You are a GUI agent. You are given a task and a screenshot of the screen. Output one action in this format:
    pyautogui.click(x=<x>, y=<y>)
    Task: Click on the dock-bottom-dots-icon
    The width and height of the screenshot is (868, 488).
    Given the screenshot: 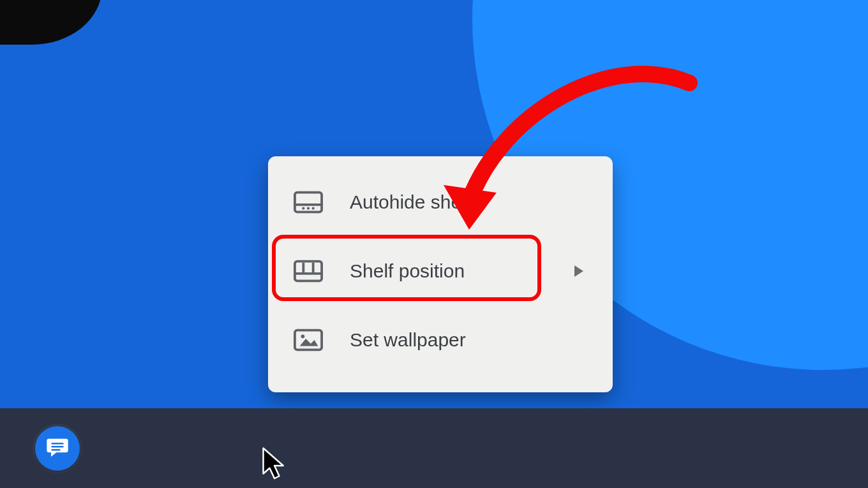 What is the action you would take?
    pyautogui.click(x=308, y=202)
    